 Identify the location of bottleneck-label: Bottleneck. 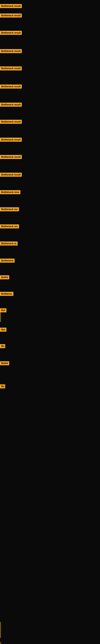
(7, 260).